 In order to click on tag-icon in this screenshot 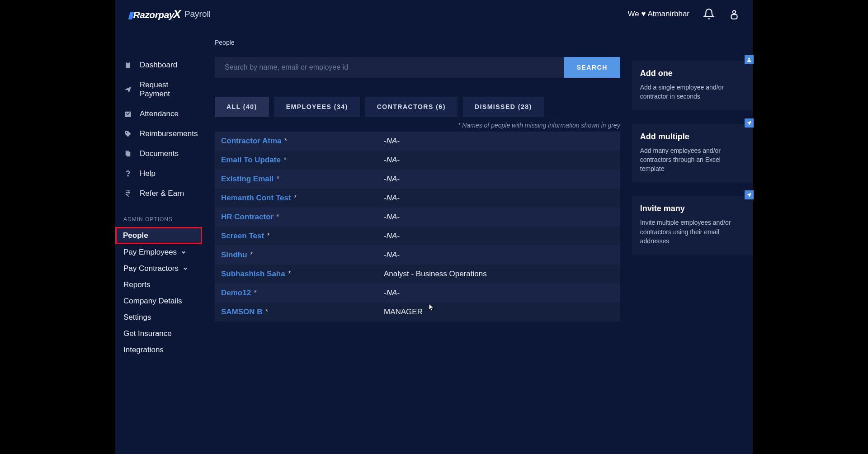, I will do `click(128, 134)`.